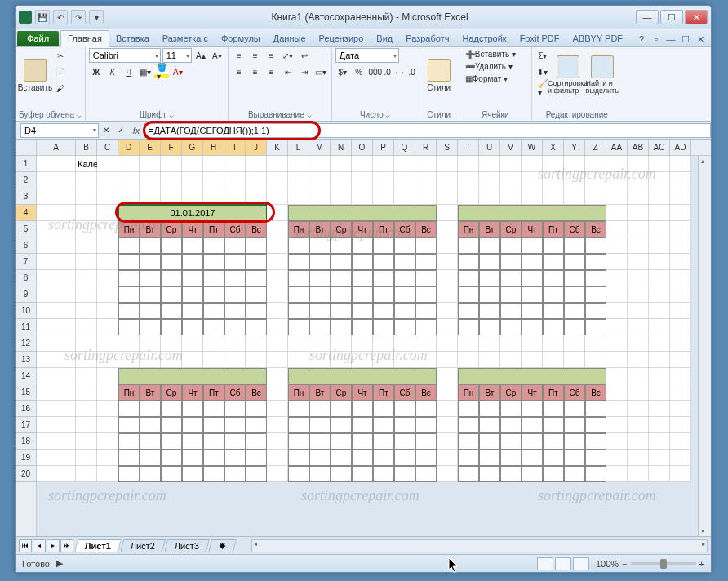 The width and height of the screenshot is (728, 581). I want to click on cell-L17, so click(299, 425).